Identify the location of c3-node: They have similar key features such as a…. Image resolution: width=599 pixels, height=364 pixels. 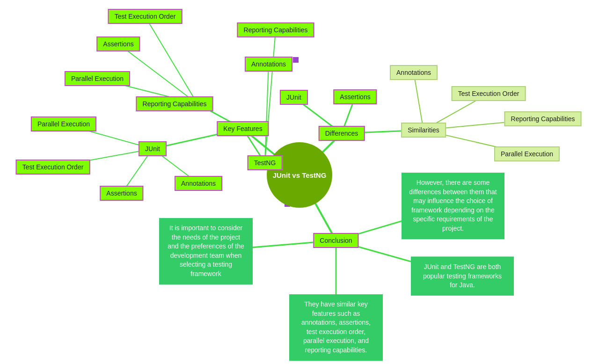
(336, 328).